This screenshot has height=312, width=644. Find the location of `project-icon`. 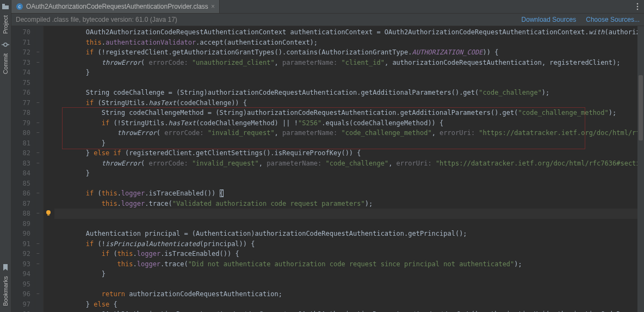

project-icon is located at coordinates (5, 7).